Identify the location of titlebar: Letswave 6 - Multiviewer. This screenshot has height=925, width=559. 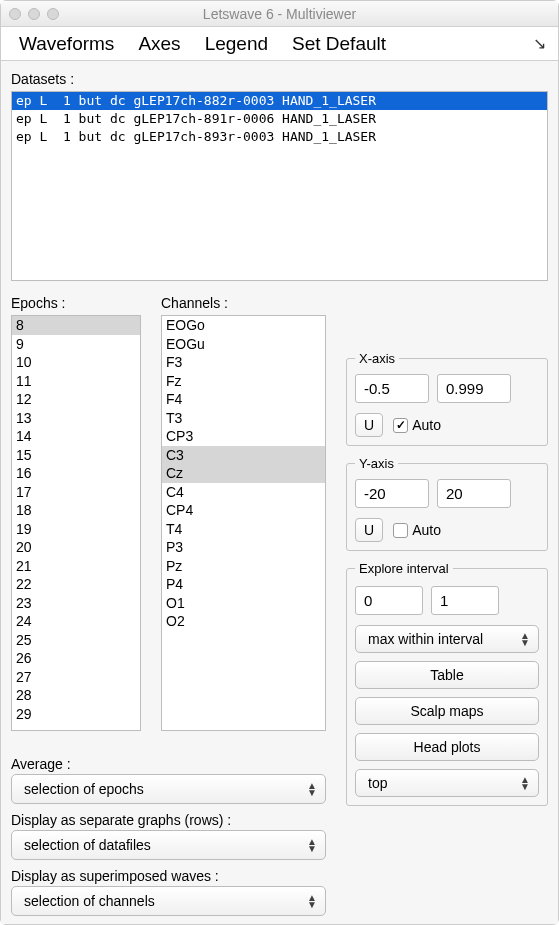
(280, 14).